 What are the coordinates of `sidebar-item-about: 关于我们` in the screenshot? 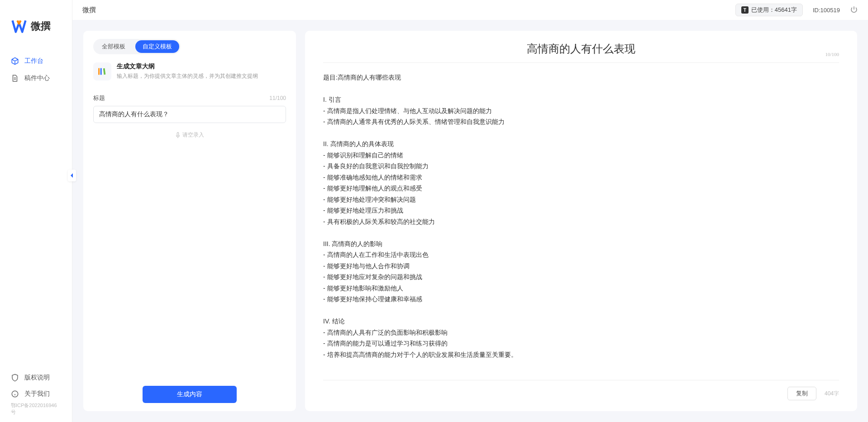 It's located at (36, 394).